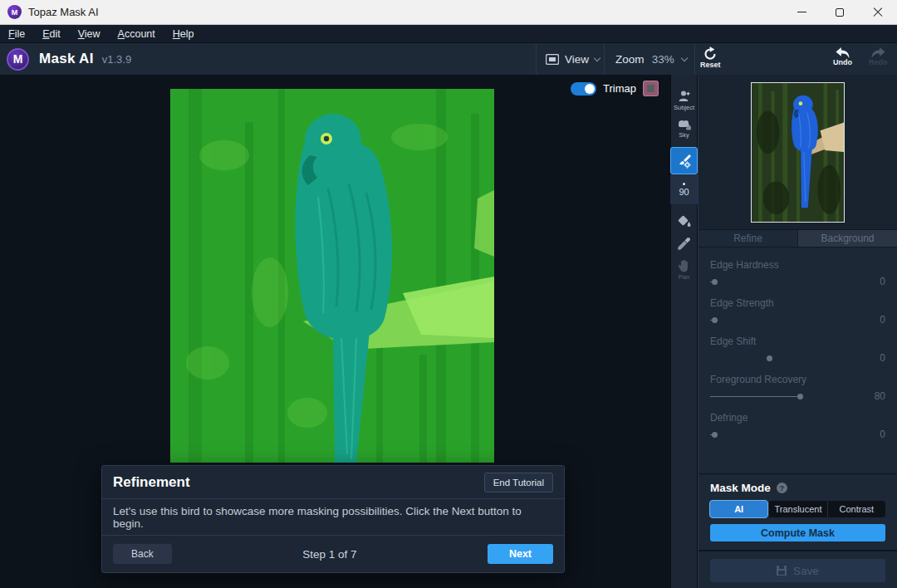 Image resolution: width=897 pixels, height=588 pixels. I want to click on paint-bucket-icon, so click(684, 221).